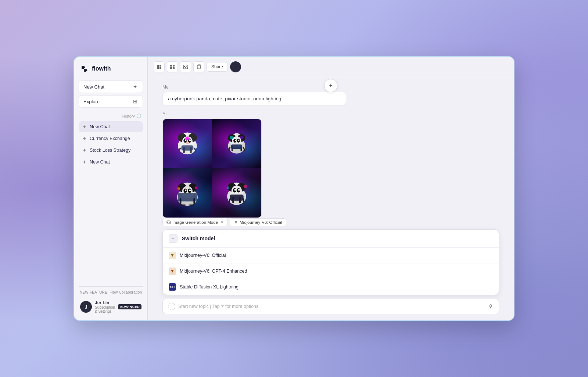 This screenshot has height=377, width=588. I want to click on chat-history-item: ✦ Stock Loss Strategy, so click(111, 150).